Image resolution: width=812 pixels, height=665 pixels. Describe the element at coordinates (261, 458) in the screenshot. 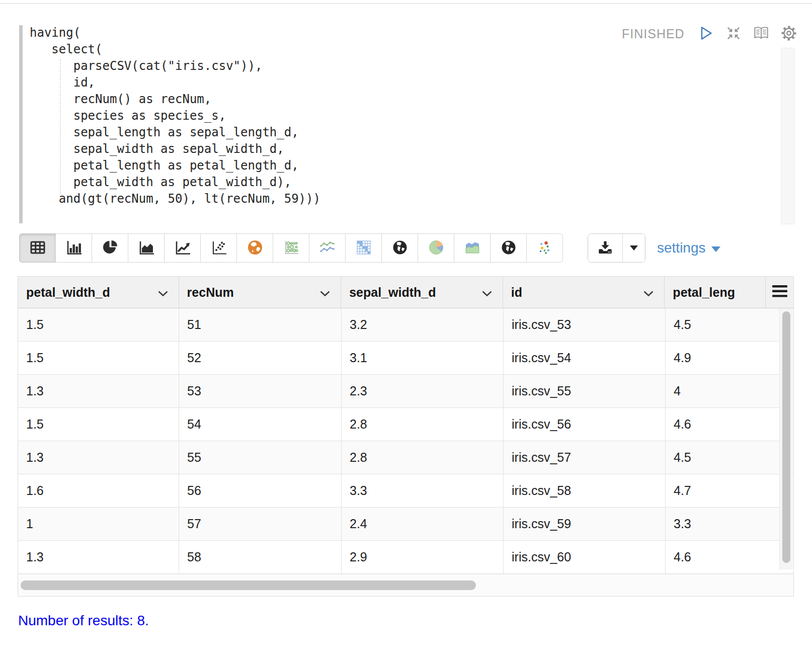

I see `cell-recnum: 55` at that location.